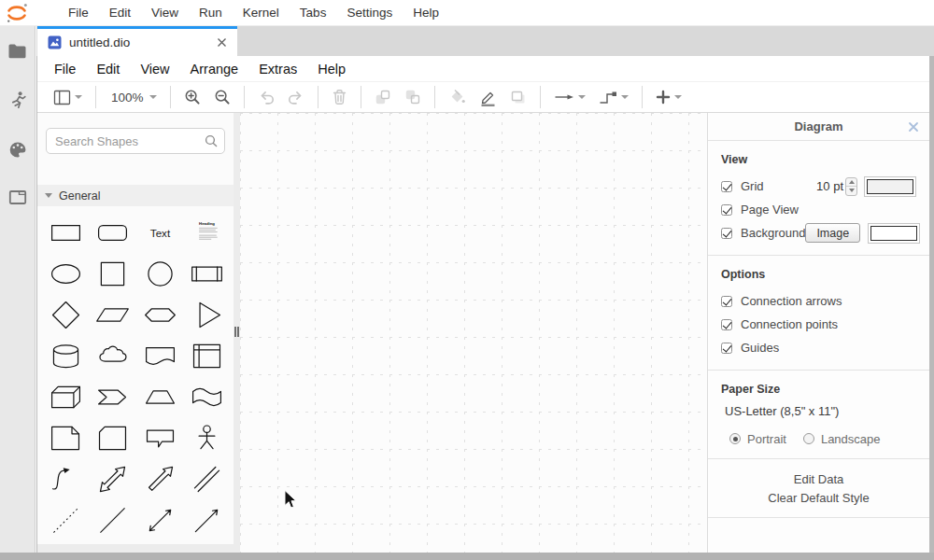 The image size is (934, 560). What do you see at coordinates (207, 479) in the screenshot?
I see `shape-link` at bounding box center [207, 479].